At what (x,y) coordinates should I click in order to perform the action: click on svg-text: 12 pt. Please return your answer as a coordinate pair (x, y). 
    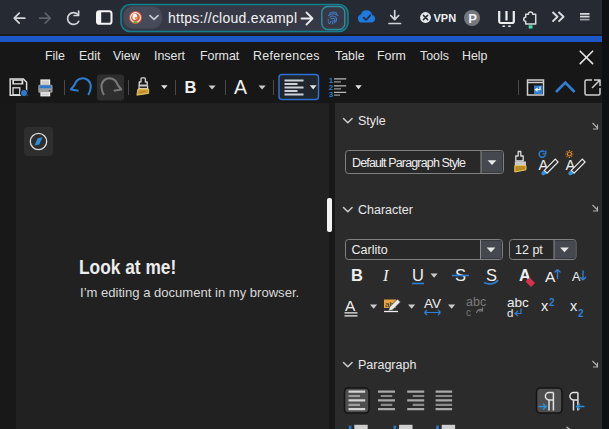
    Looking at the image, I should click on (529, 250).